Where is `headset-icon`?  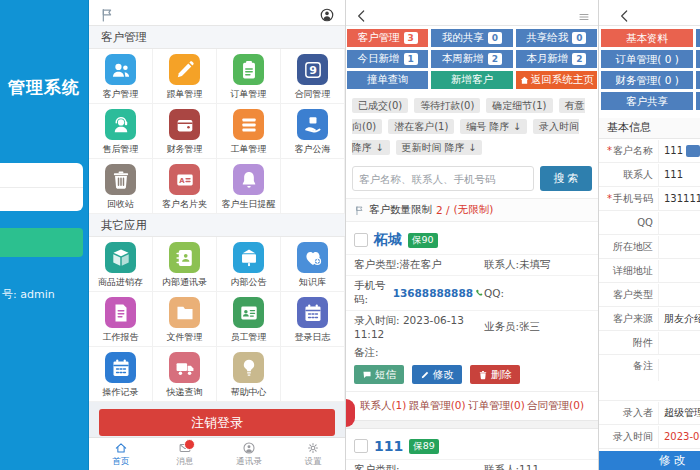
headset-icon is located at coordinates (121, 125).